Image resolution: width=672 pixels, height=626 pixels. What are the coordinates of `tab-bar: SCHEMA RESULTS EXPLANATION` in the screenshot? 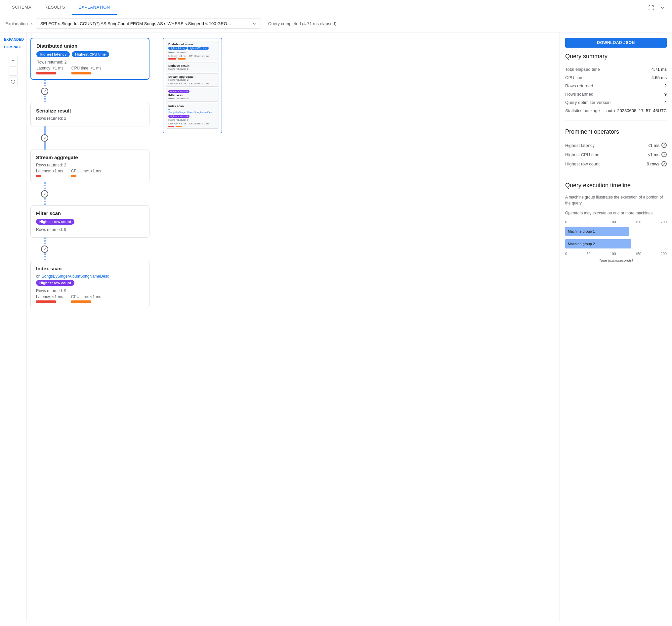 It's located at (336, 7).